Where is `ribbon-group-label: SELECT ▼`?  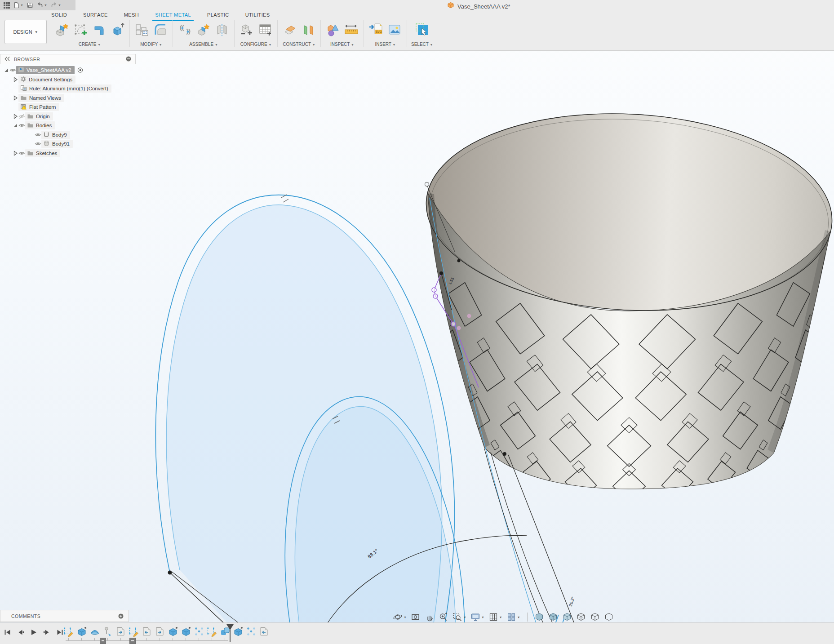
ribbon-group-label: SELECT ▼ is located at coordinates (422, 44).